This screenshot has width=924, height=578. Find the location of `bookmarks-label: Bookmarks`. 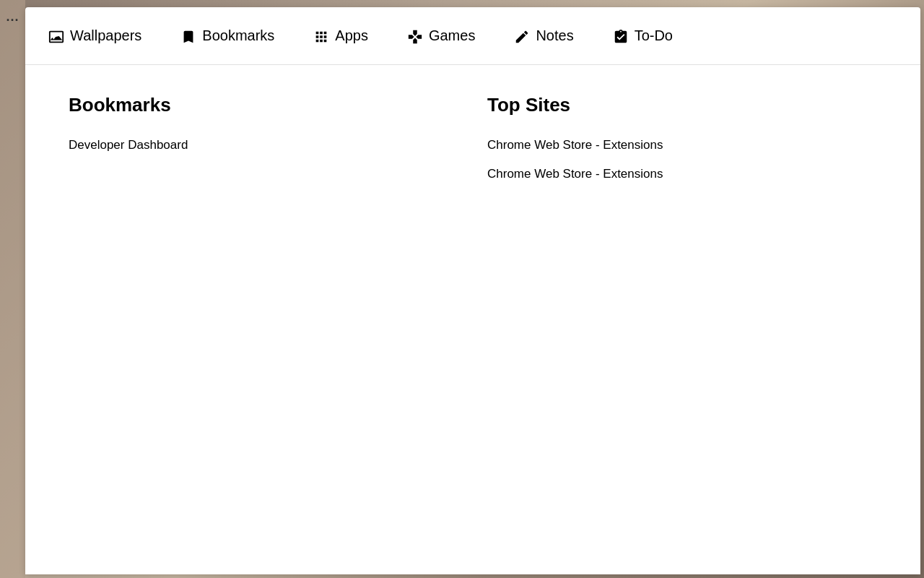

bookmarks-label: Bookmarks is located at coordinates (238, 36).